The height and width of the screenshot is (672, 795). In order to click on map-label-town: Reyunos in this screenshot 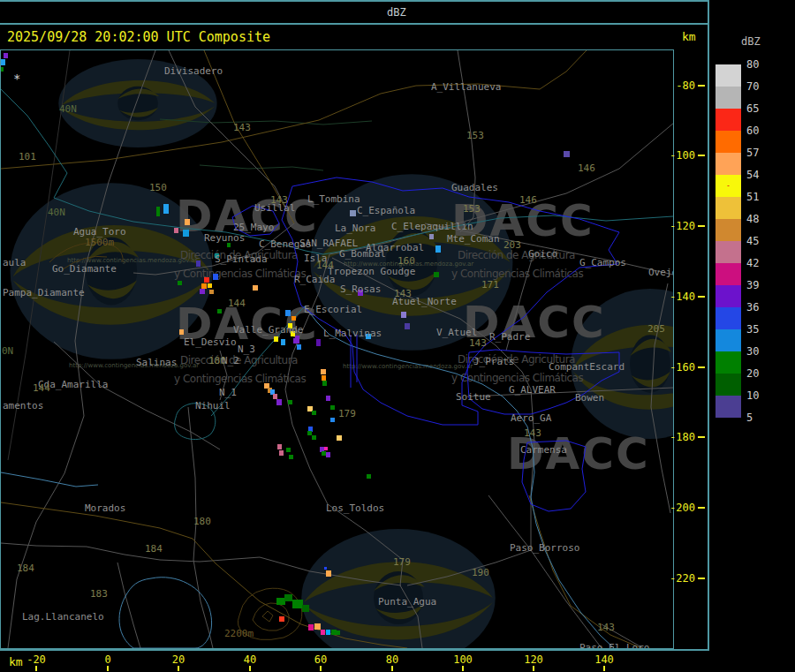, I will do `click(224, 238)`.